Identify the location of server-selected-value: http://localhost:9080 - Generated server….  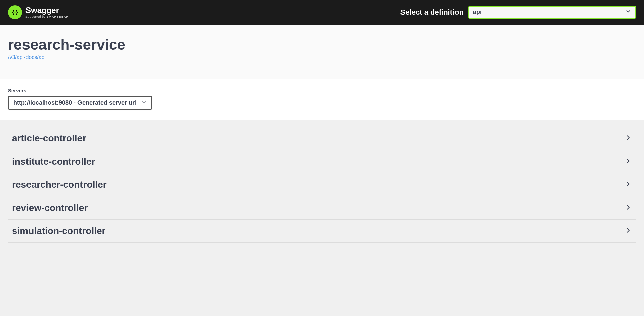
(75, 103).